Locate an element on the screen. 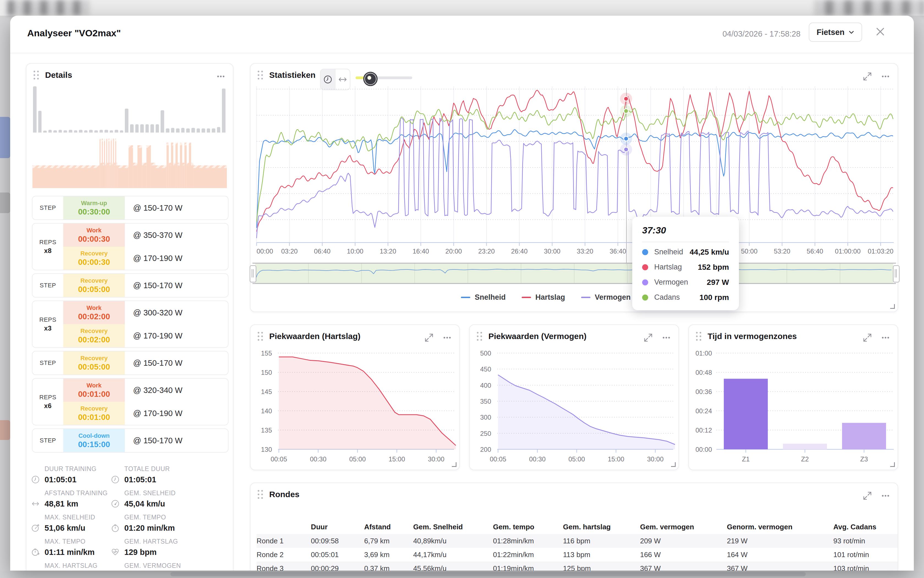 This screenshot has height=578, width=924. table-row: Ronde 200:05:013,69 km44,17km/u01:22min/… is located at coordinates (577, 555).